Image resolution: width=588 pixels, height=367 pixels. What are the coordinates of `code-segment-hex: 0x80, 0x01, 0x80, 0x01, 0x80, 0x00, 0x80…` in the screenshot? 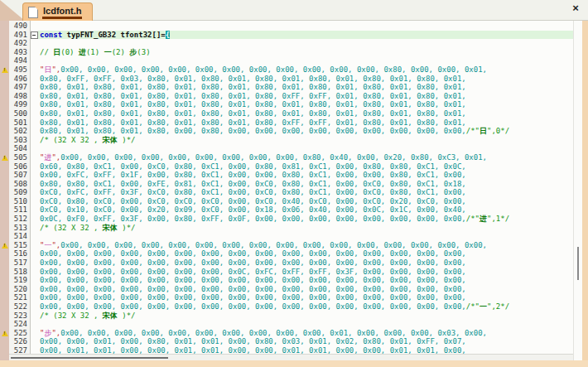 It's located at (253, 131).